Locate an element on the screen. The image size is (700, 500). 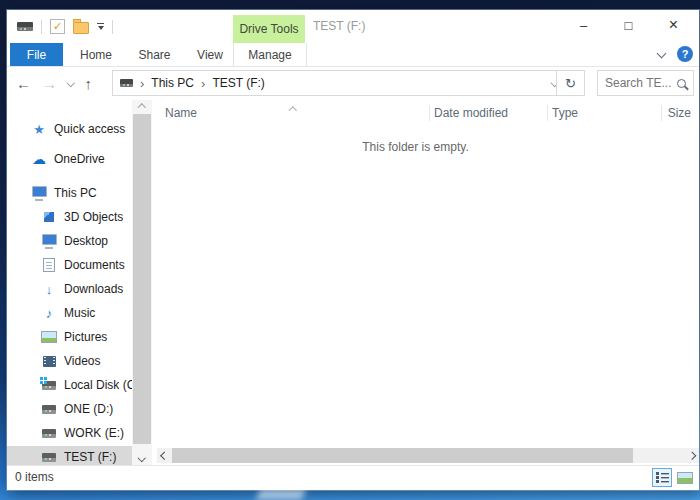
close-button: × is located at coordinates (674, 25).